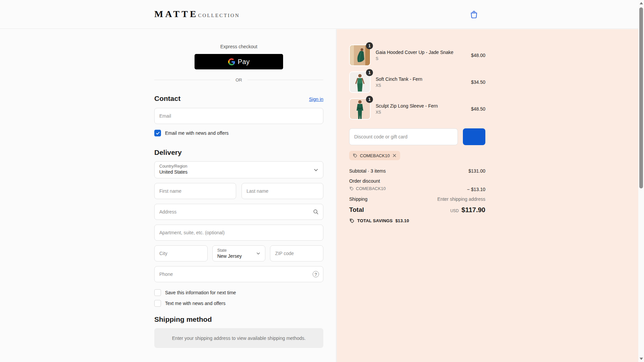 Image resolution: width=644 pixels, height=362 pixels. I want to click on product-price: $48.50, so click(478, 109).